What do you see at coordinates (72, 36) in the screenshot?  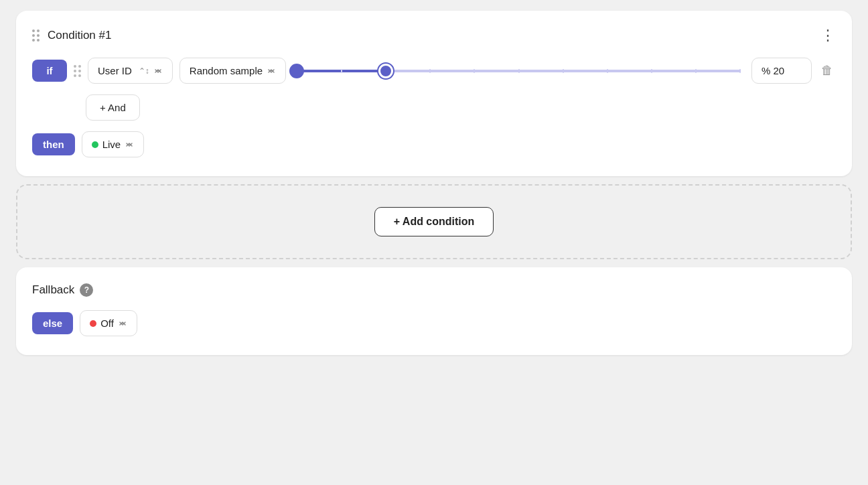 I see `card-title-area: Condition #1` at bounding box center [72, 36].